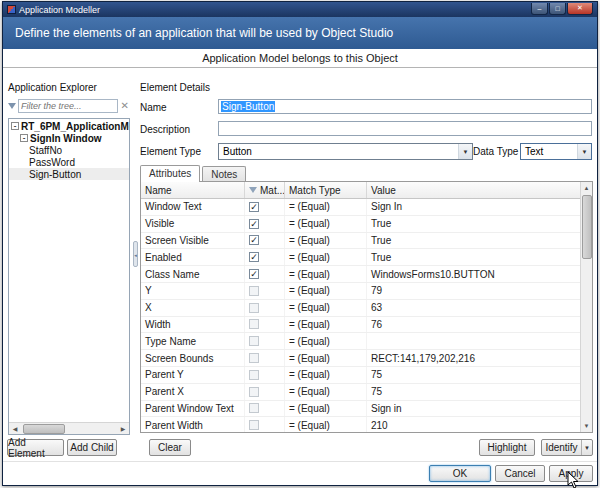 The width and height of the screenshot is (600, 488). Describe the element at coordinates (69, 150) in the screenshot. I see `tree-item-staffno: StaffNo` at that location.